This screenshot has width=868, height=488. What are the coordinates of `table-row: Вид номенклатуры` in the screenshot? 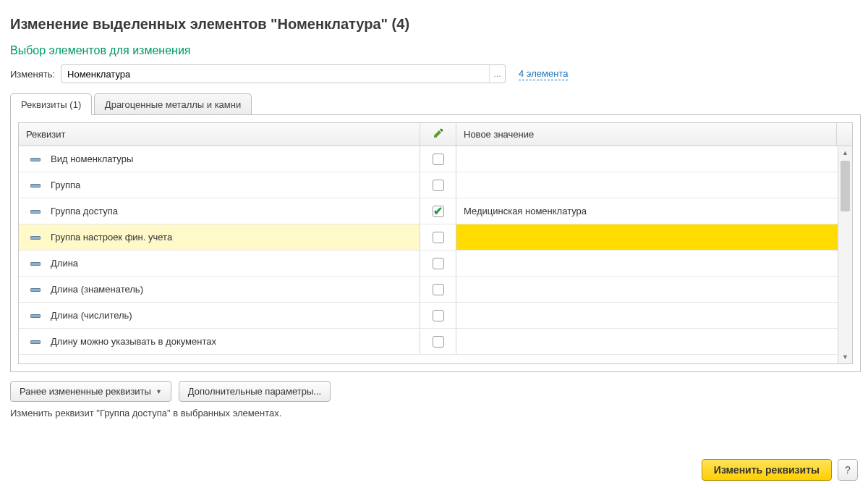 It's located at (435, 159).